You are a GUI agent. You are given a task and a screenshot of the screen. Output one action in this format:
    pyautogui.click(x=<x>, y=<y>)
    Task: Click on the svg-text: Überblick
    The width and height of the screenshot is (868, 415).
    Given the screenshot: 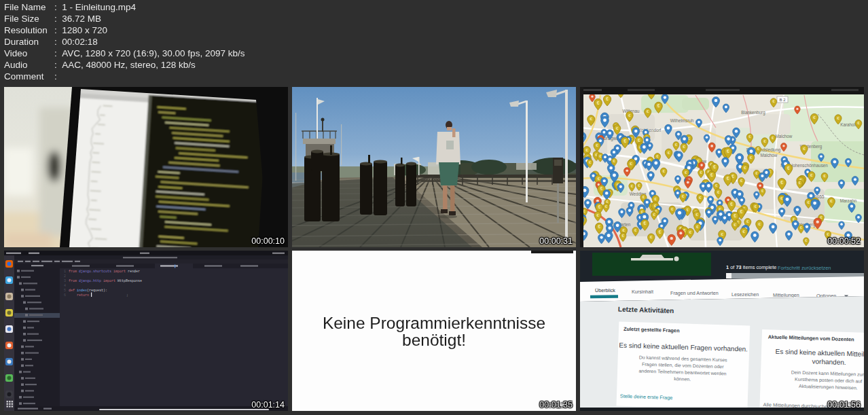 What is the action you would take?
    pyautogui.click(x=605, y=291)
    